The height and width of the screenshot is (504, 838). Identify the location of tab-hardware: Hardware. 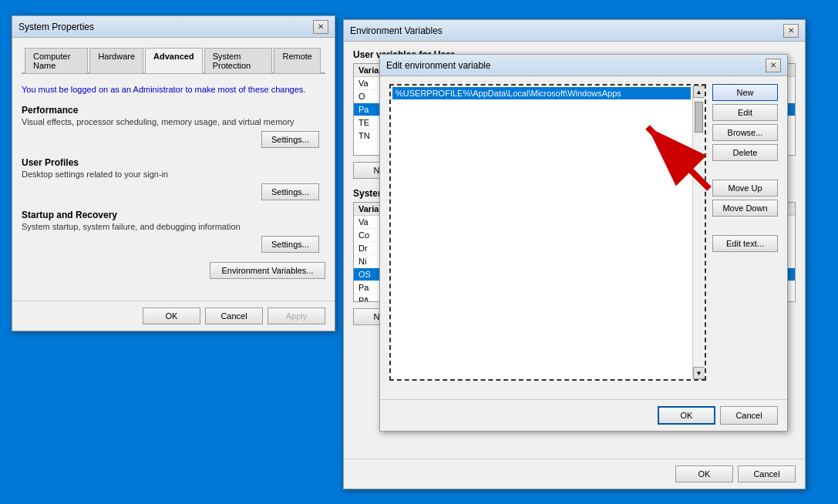
(116, 60).